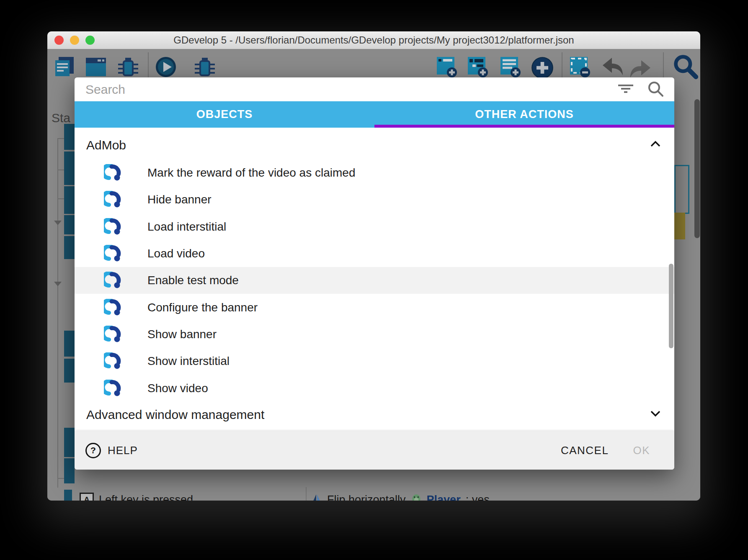  Describe the element at coordinates (374, 280) in the screenshot. I see `action-item-selected: Enable test mode` at that location.